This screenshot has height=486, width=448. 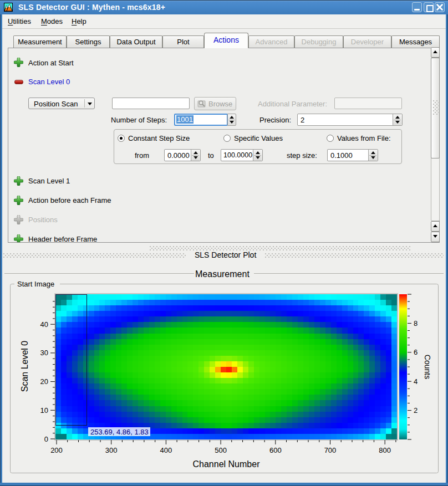 What do you see at coordinates (427, 367) in the screenshot?
I see `svg-text: Counts` at bounding box center [427, 367].